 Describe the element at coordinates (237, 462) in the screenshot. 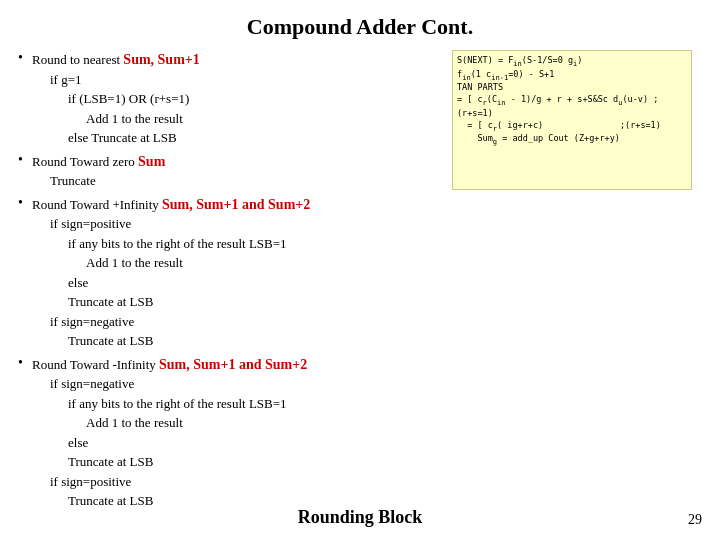

I see `section4-line5: Truncate at LSB` at that location.